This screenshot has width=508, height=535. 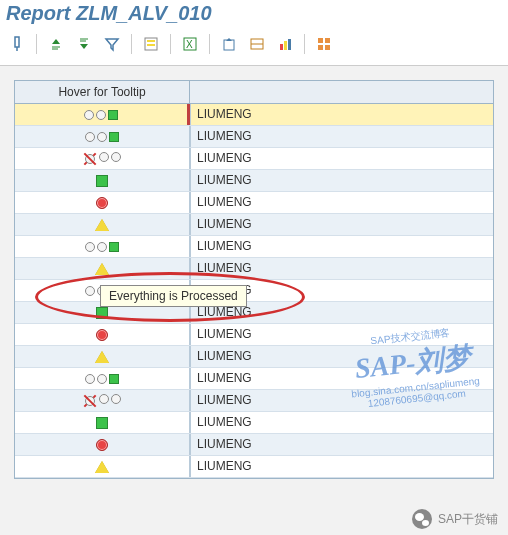 What do you see at coordinates (285, 44) in the screenshot?
I see `chart-icon` at bounding box center [285, 44].